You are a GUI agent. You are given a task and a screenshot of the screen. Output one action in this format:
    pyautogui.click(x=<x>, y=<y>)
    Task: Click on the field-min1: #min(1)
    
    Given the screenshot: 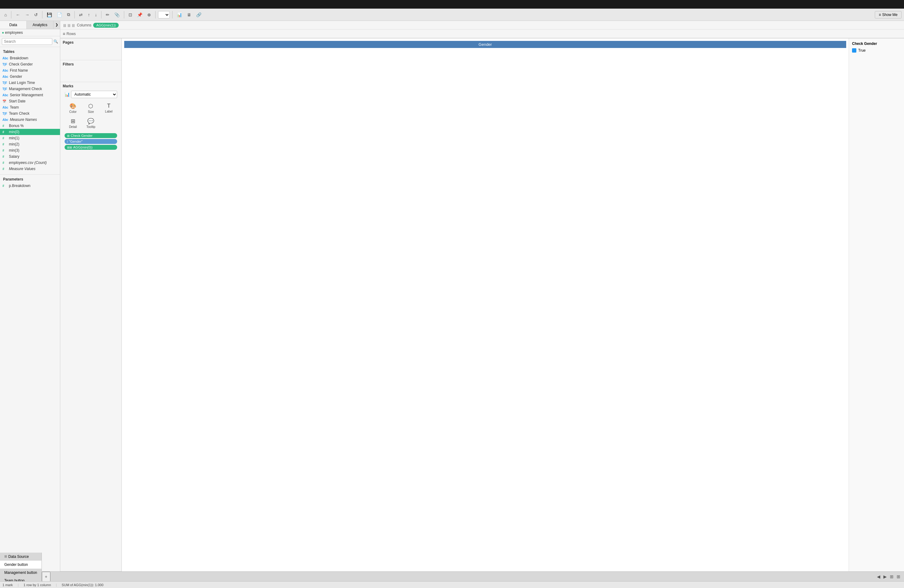 What is the action you would take?
    pyautogui.click(x=30, y=138)
    